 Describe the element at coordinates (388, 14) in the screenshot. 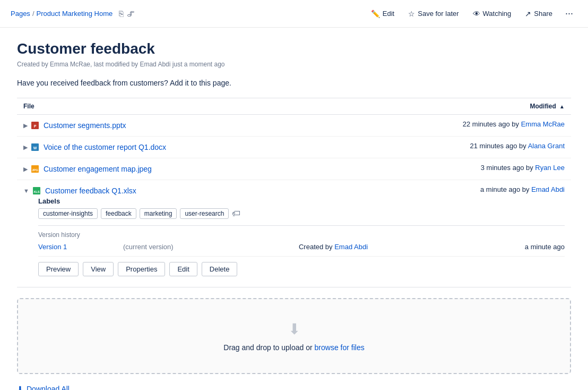

I see `edit-label: Edit` at that location.